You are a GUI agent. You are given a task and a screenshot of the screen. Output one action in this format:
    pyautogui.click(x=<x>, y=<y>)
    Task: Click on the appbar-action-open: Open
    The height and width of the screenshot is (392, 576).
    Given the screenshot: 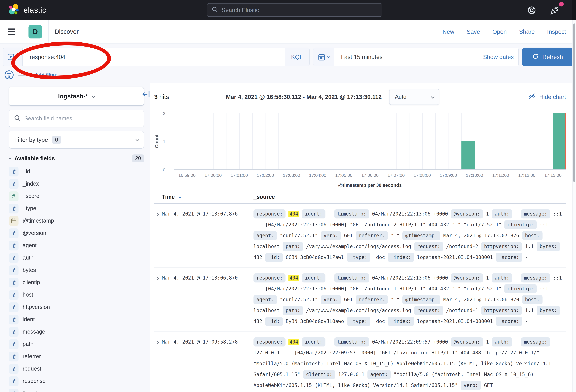 What is the action you would take?
    pyautogui.click(x=499, y=32)
    